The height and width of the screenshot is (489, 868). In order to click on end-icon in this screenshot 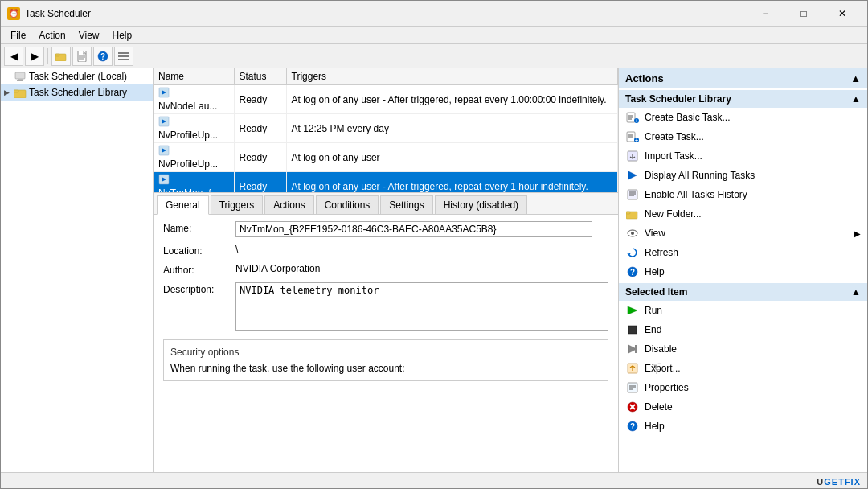, I will do `click(633, 330)`.